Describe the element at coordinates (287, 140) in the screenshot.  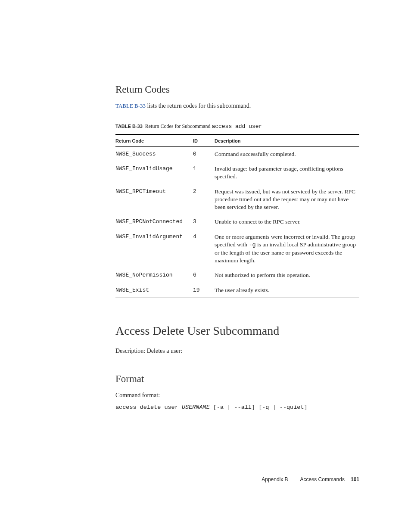
I see `col-header-description: Description` at that location.